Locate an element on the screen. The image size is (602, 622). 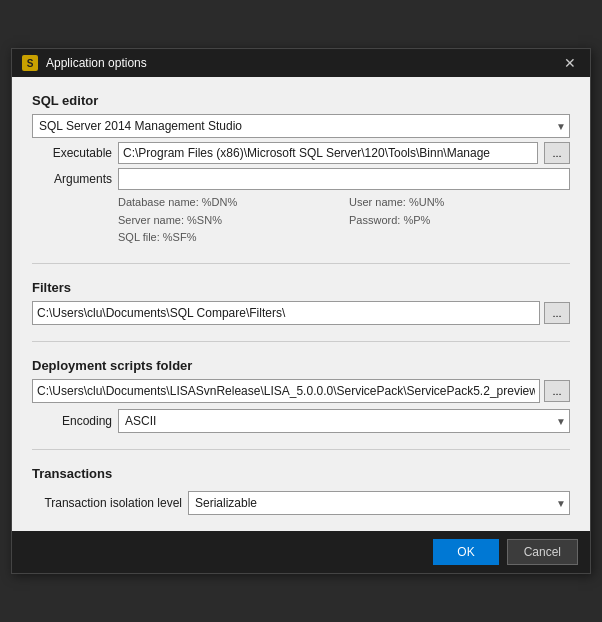
isolation-label: Transaction isolation level is located at coordinates (107, 503).